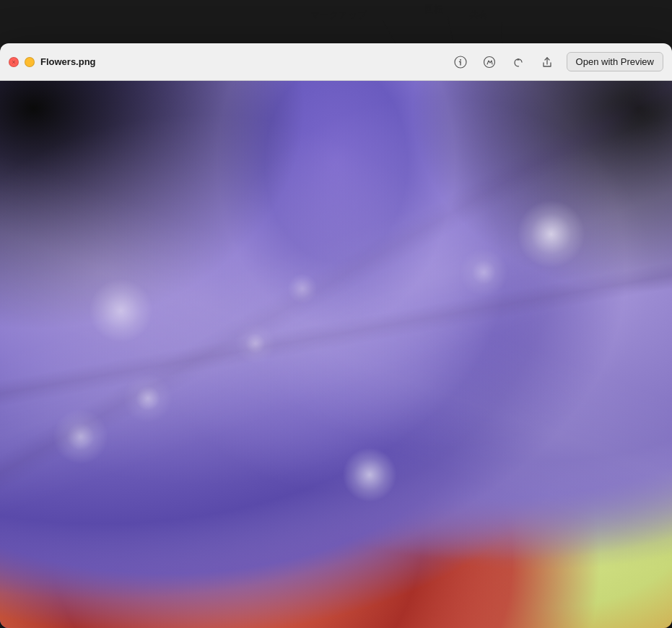  Describe the element at coordinates (489, 62) in the screenshot. I see `markup-button` at that location.